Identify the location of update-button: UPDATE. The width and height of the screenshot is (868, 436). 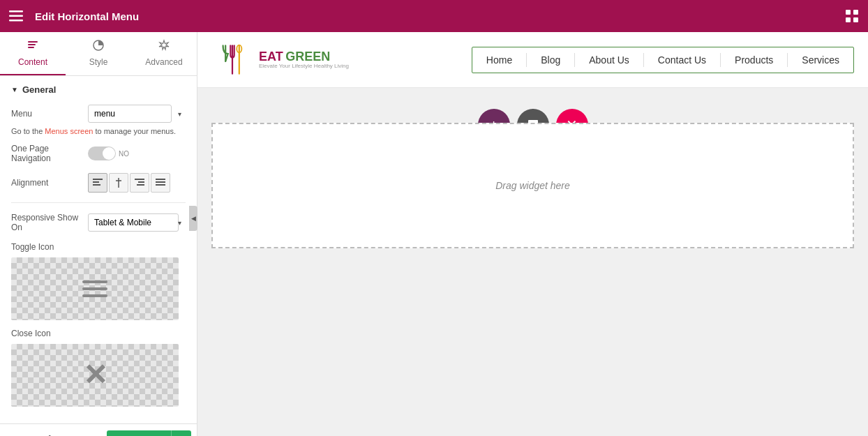
(140, 434).